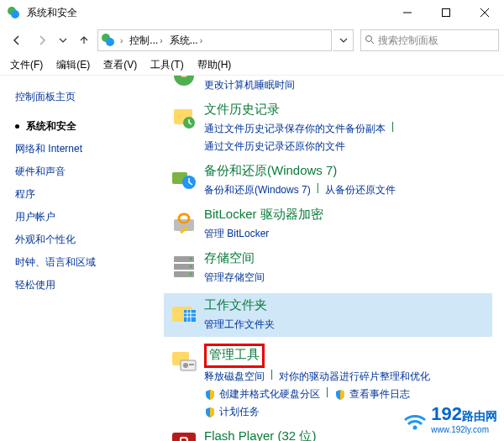  I want to click on red-highlight-box: 管理工具, so click(234, 356).